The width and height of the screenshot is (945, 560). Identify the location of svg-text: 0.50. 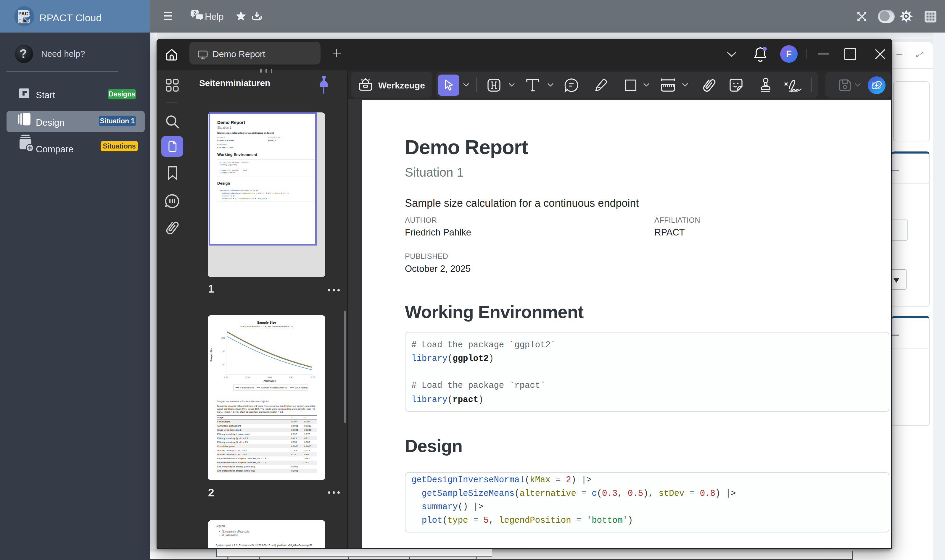
(313, 377).